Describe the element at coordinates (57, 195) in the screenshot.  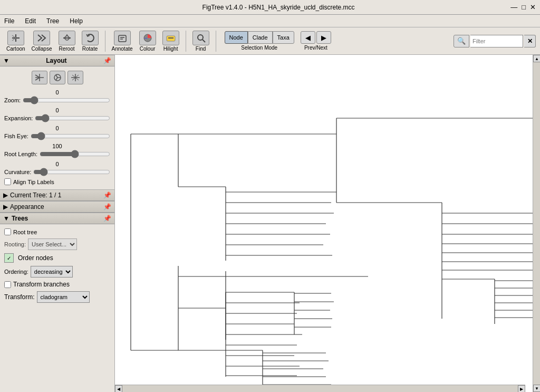
I see `current-tree-section: ▶ Current Tree: 1 / 1 📌` at that location.